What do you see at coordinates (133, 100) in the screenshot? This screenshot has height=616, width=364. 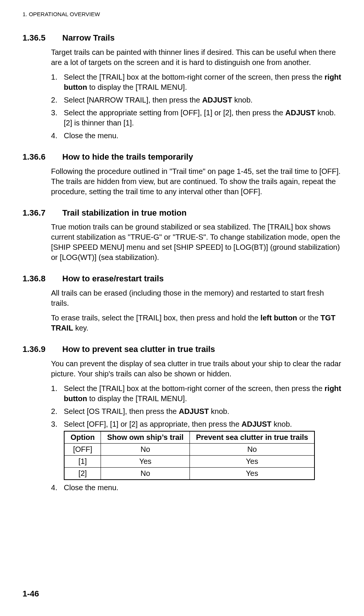 I see `step-text: Select [NARROW TRAIL], then press the` at bounding box center [133, 100].